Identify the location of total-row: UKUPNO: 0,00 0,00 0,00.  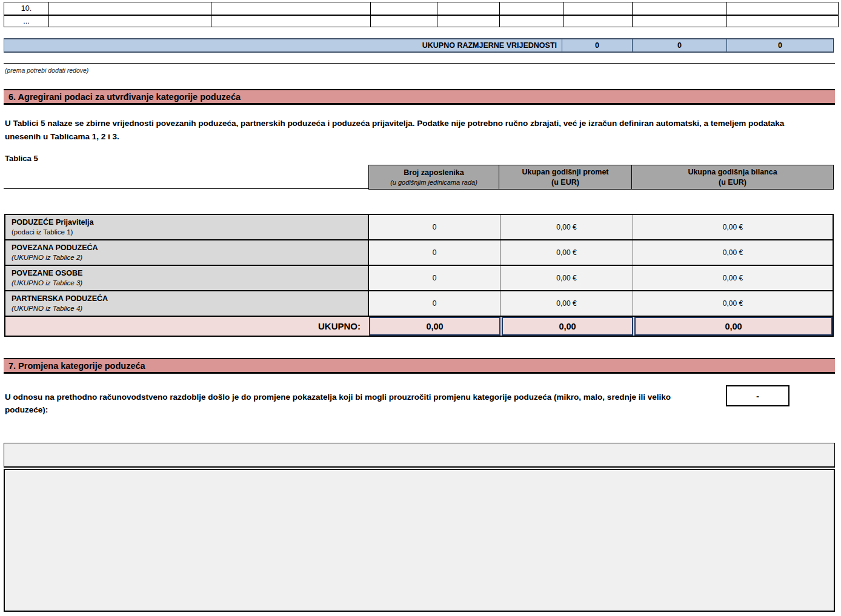
(419, 326).